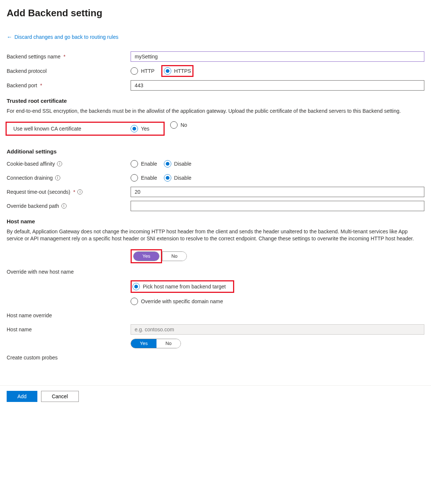 The image size is (431, 504). What do you see at coordinates (69, 57) in the screenshot?
I see `backend-settings-name-label: Backend settings name*` at bounding box center [69, 57].